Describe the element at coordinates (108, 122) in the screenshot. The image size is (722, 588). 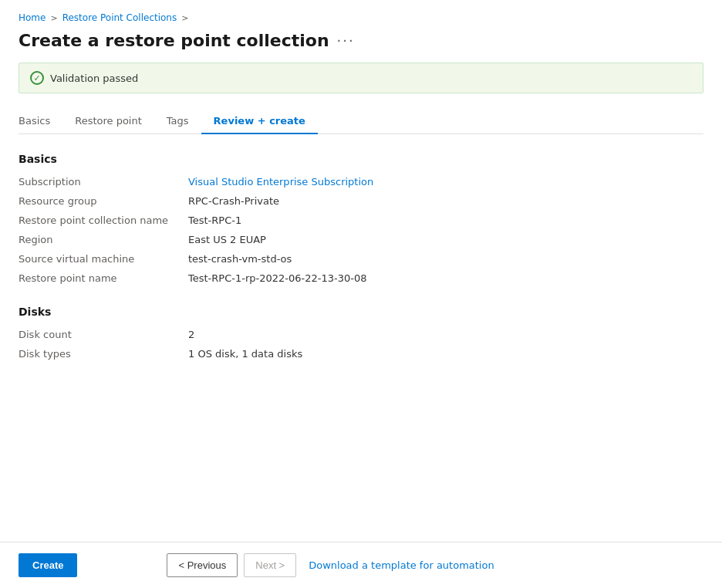
I see `tab-restore-point: Restore point` at that location.